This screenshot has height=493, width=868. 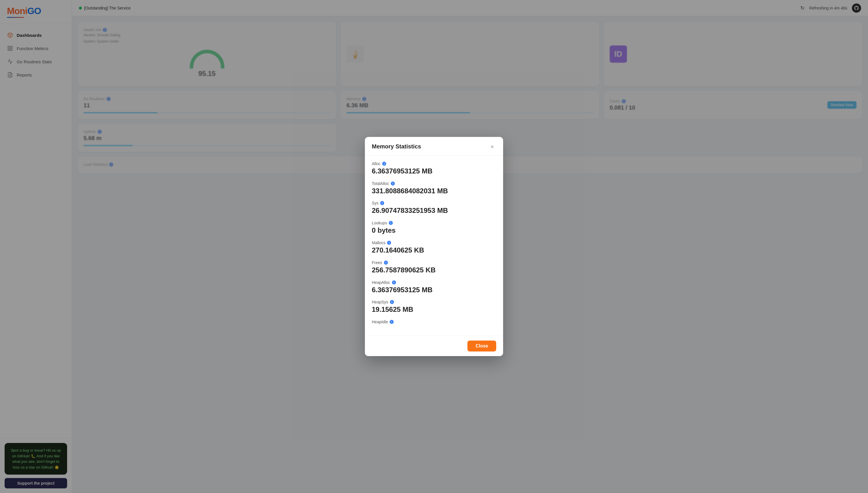 I want to click on stat-alloc-value: 6.36376953125 MB, so click(x=434, y=171).